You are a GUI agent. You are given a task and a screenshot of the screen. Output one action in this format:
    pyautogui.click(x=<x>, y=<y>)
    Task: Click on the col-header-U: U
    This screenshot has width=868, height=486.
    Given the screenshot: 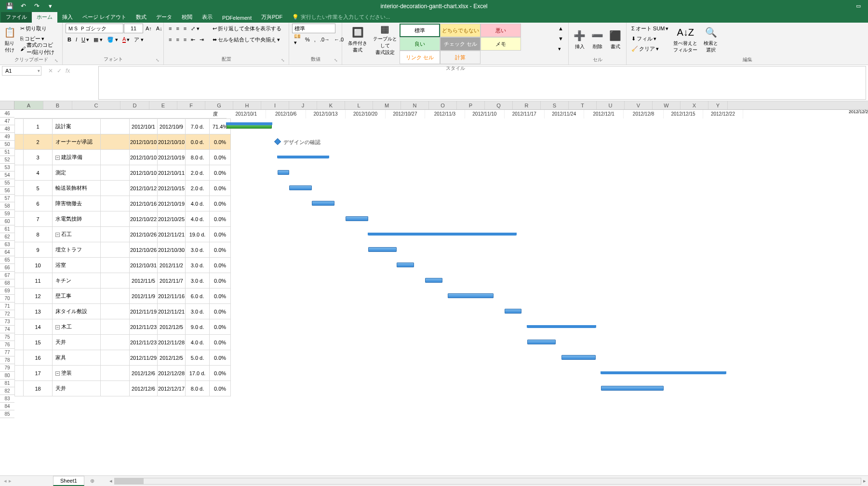 What is the action you would take?
    pyautogui.click(x=611, y=105)
    